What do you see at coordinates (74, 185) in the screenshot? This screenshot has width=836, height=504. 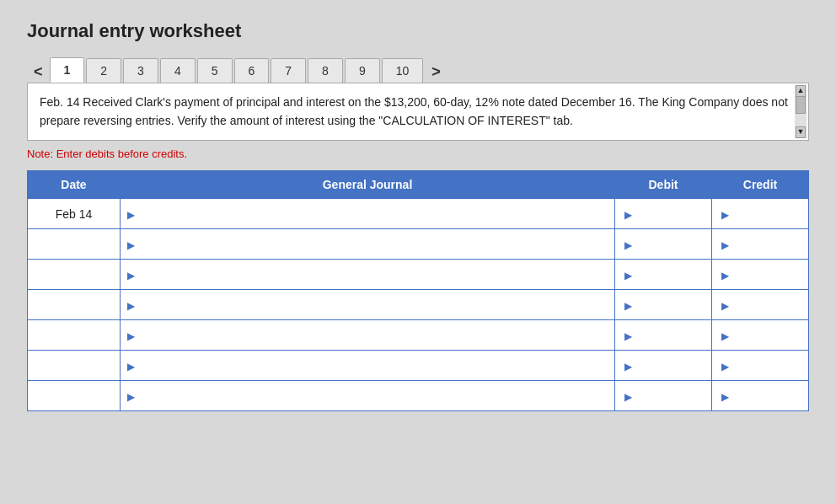 I see `header-date: Date` at bounding box center [74, 185].